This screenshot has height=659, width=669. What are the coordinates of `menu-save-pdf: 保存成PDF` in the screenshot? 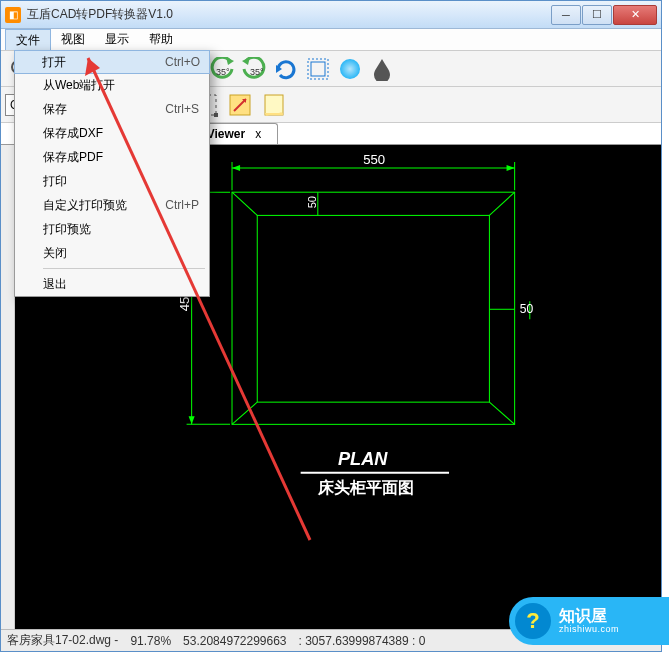 It's located at (112, 157).